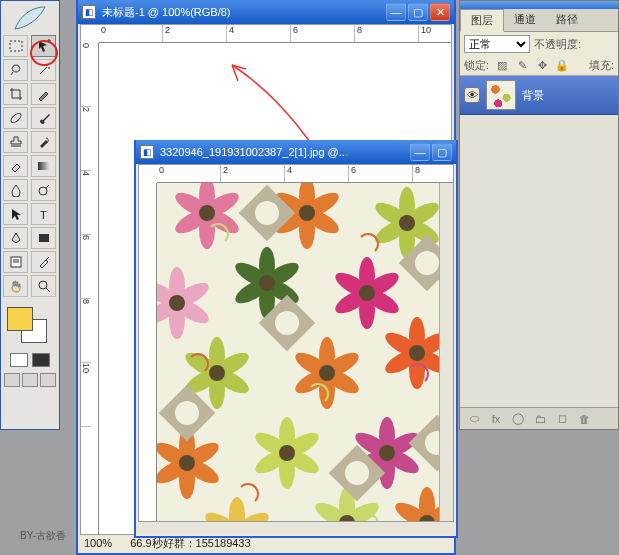 The width and height of the screenshot is (619, 555). Describe the element at coordinates (30, 360) in the screenshot. I see `quickmask-toggle` at that location.